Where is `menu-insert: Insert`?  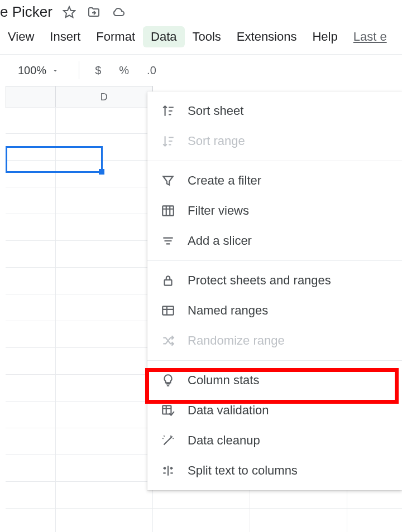
menu-insert: Insert is located at coordinates (65, 37).